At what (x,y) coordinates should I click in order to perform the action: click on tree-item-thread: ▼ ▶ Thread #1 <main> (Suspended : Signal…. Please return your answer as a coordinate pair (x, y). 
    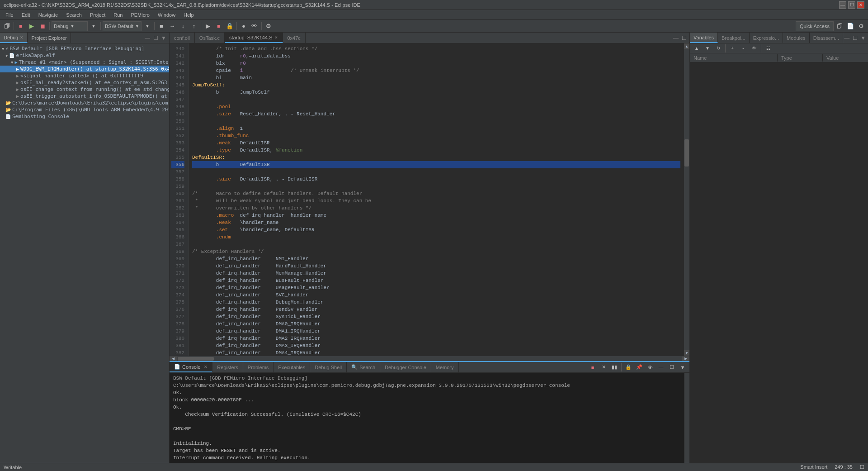
    Looking at the image, I should click on (85, 62).